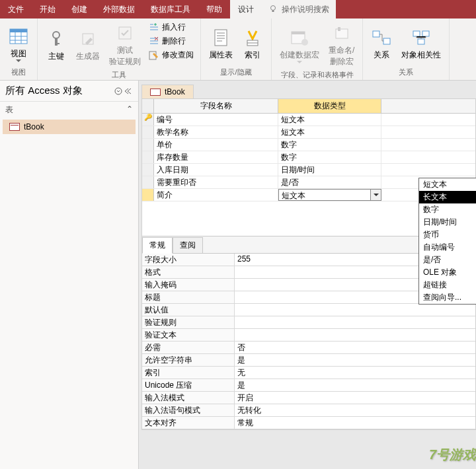 This screenshot has height=469, width=476. I want to click on proptab-general: 常规, so click(157, 246).